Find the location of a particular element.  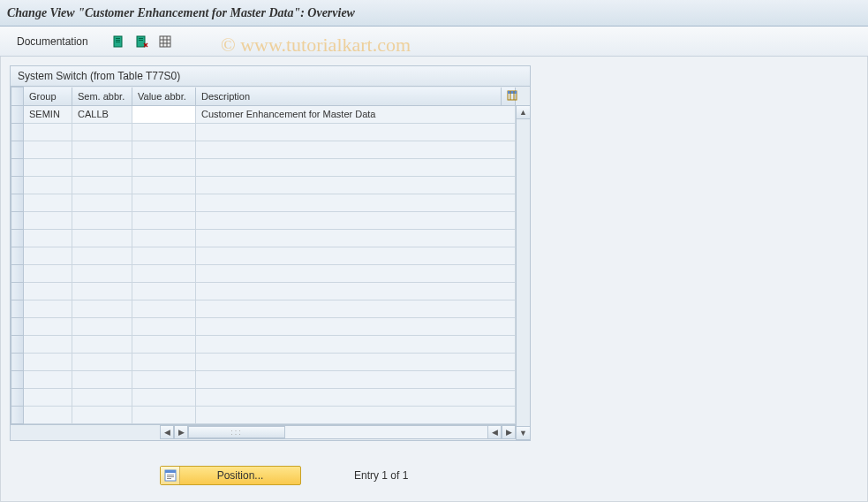

horizontal-scrollbar: ◀ ▶ ::: ◀ ▶ is located at coordinates (263, 432).